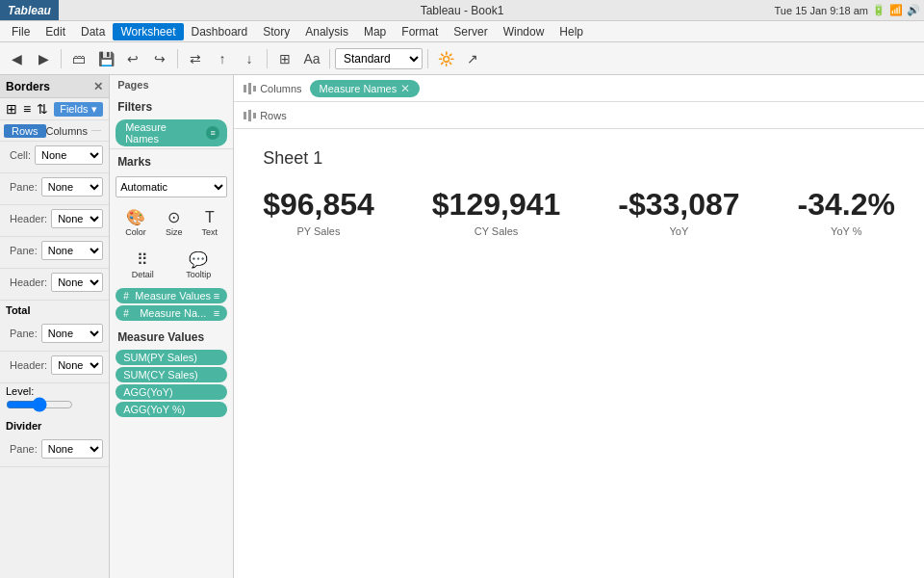 This screenshot has height=578, width=924. I want to click on total-pane-select: None, so click(72, 333).